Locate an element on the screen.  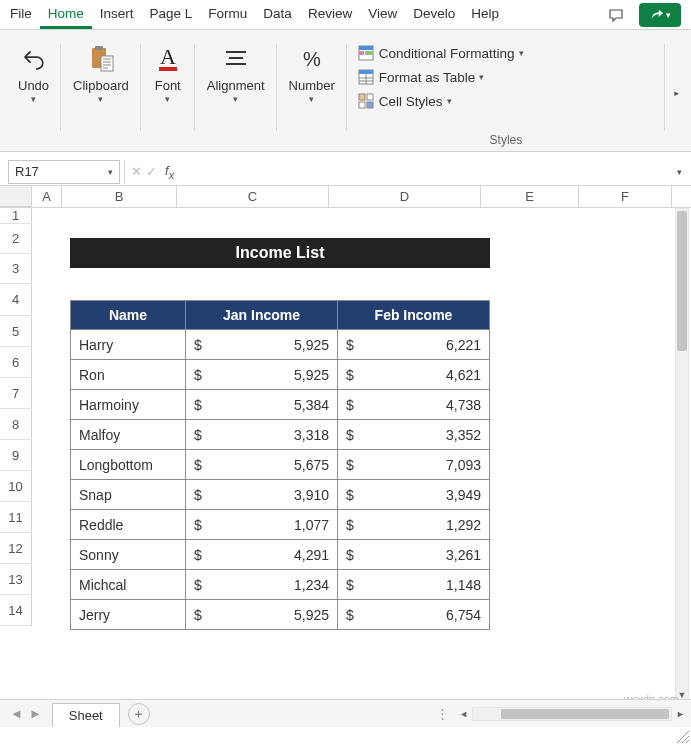
number-button: % Number ▾ is located at coordinates (312, 72).